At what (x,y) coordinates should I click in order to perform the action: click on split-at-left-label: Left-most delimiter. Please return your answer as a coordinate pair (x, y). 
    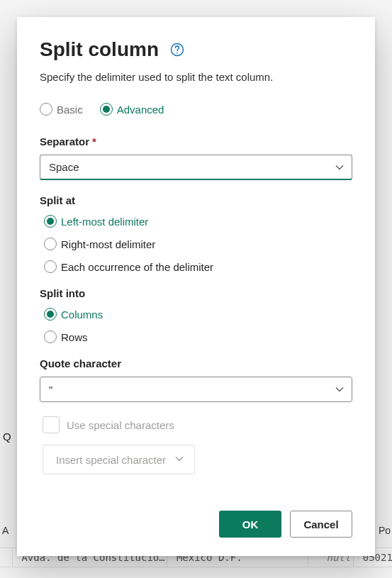
    Looking at the image, I should click on (105, 221).